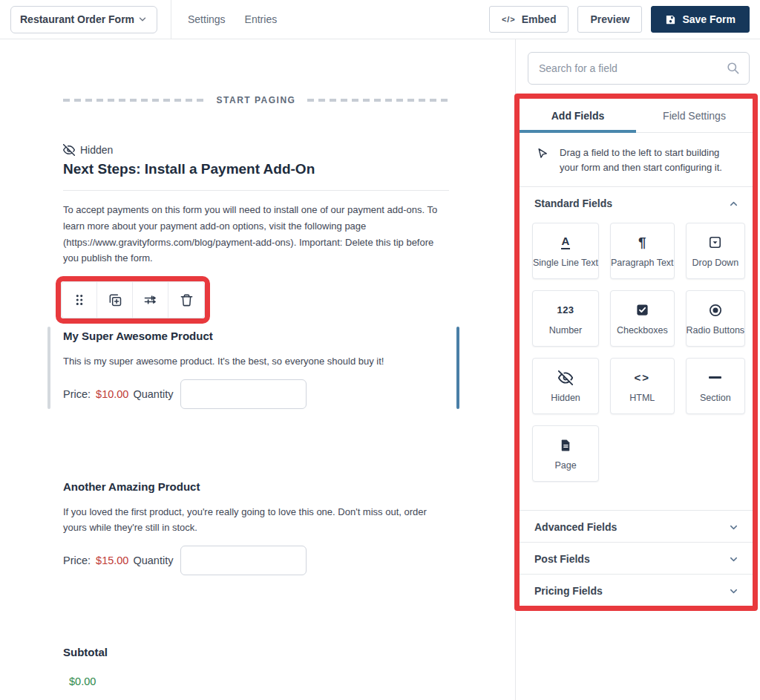  I want to click on annotation-box-toolbar, so click(133, 300).